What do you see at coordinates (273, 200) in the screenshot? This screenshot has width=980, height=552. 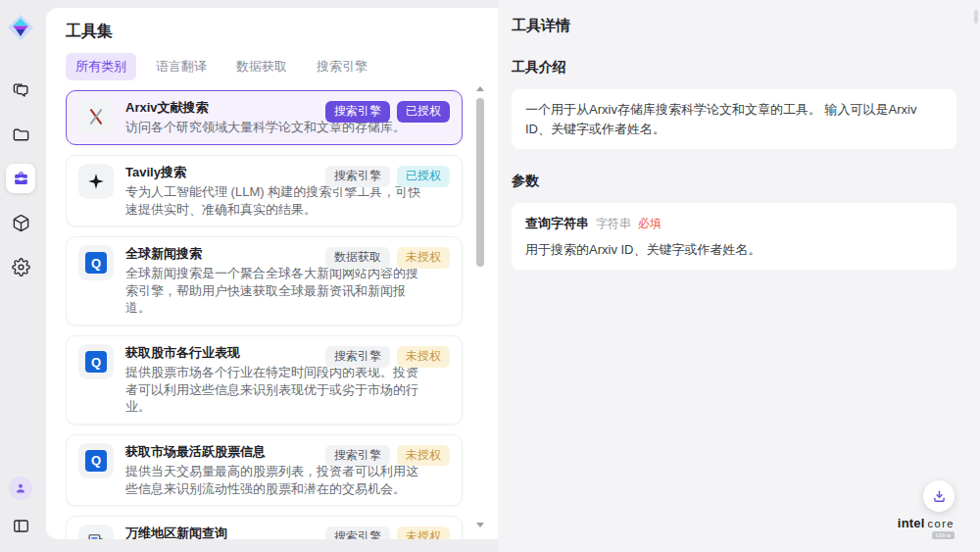 I see `tool-description: 专为人工智能代理 (LLM) 构建的搜索引擎工具，可快速提供实时、准确和真实的结…` at bounding box center [273, 200].